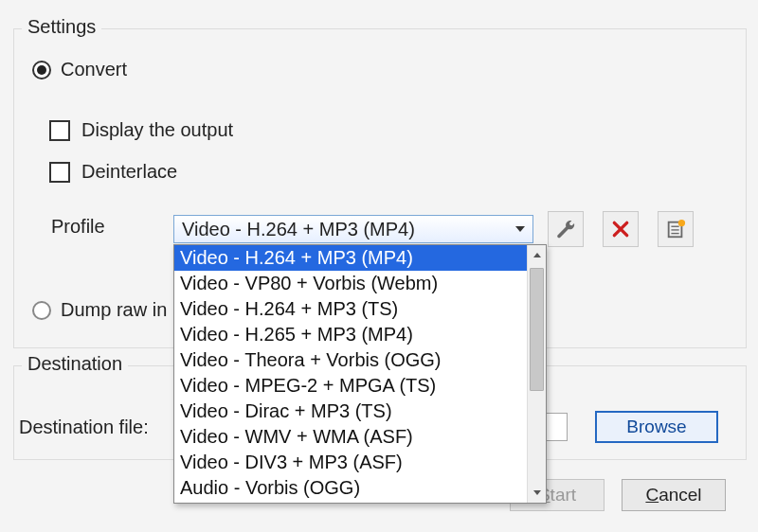 The width and height of the screenshot is (758, 532). Describe the element at coordinates (83, 428) in the screenshot. I see `destination-file-label: Destination file:` at that location.